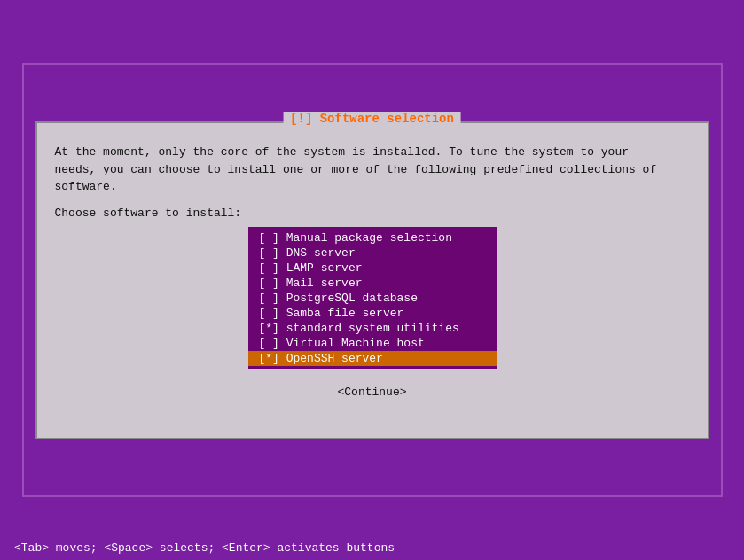 The image size is (744, 560). What do you see at coordinates (372, 314) in the screenshot?
I see `package-item-samba: [ ] Samba file server` at bounding box center [372, 314].